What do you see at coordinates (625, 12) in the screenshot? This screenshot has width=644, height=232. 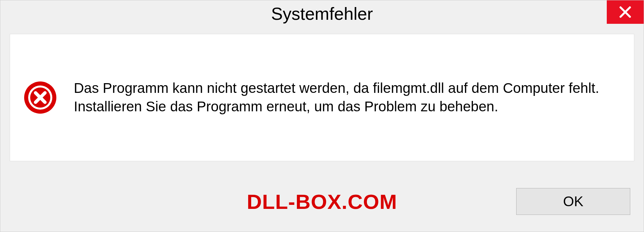 I see `close-icon` at bounding box center [625, 12].